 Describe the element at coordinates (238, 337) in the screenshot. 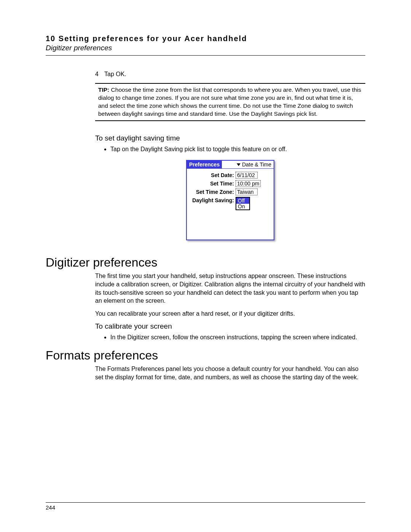

I see `calibrate-bullet: In the Digitizer screen, follow the onsc…` at that location.